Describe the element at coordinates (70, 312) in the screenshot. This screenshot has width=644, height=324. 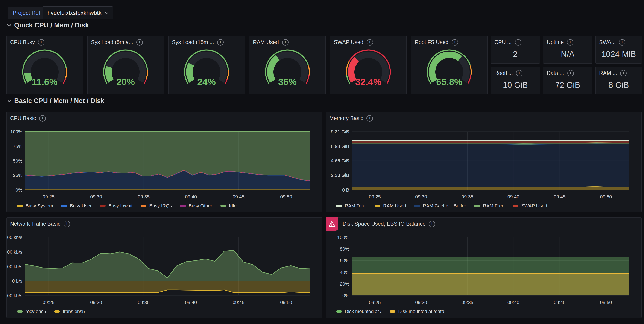
I see `legend-item: trans ens5` at that location.